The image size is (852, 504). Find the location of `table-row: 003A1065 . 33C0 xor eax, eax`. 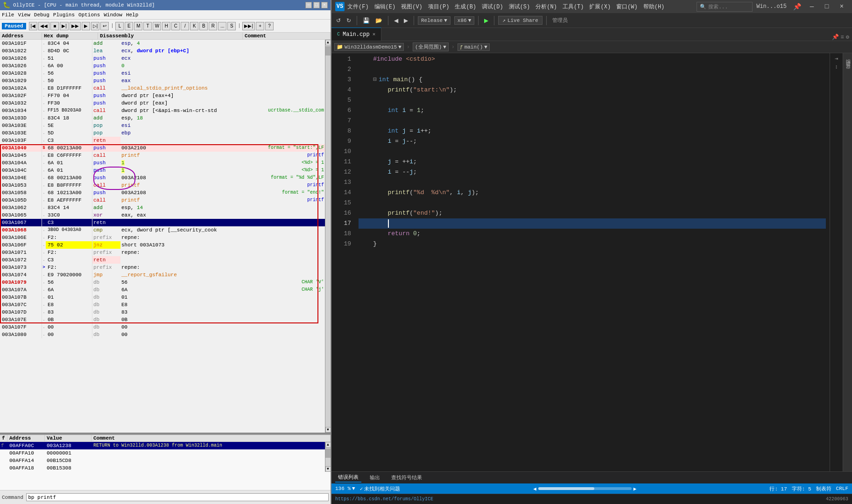

table-row: 003A1065 . 33C0 xor eax, eax is located at coordinates (162, 215).